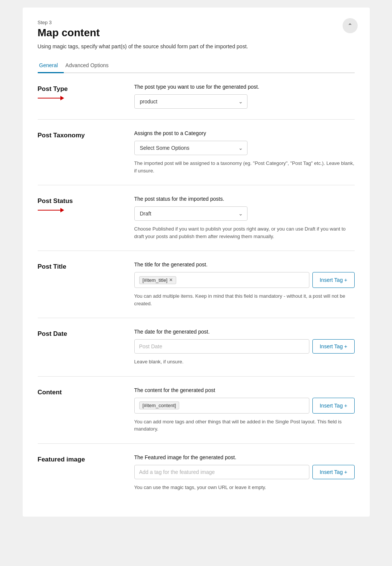 This screenshot has height=566, width=392. I want to click on post-title-field-title: The title for the generated post., so click(244, 265).